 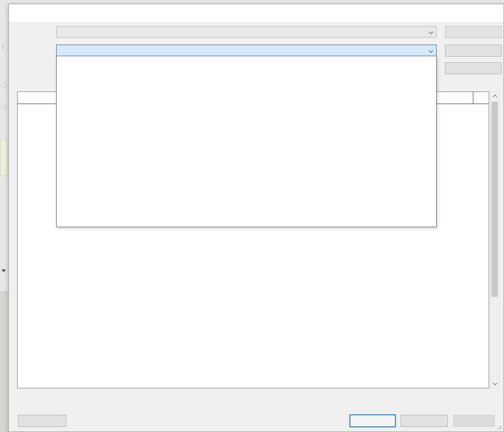 I want to click on load-button, so click(x=473, y=32).